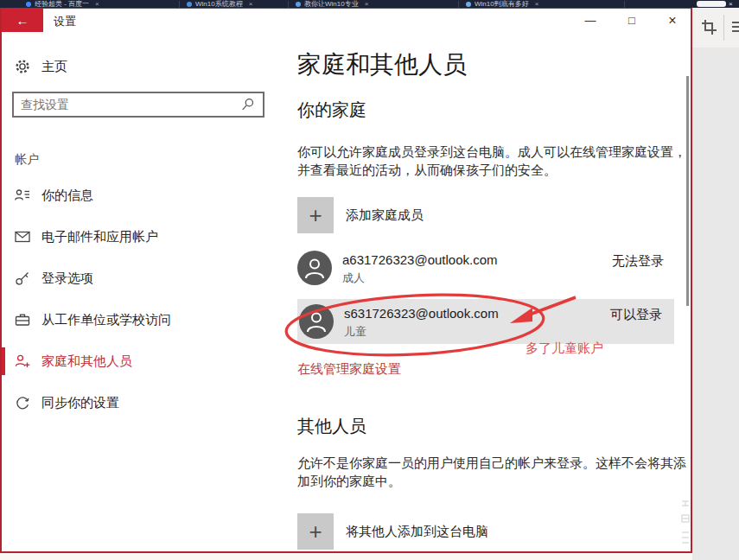 The height and width of the screenshot is (560, 739). What do you see at coordinates (41, 67) in the screenshot?
I see `sidebar-item-home: 主页` at bounding box center [41, 67].